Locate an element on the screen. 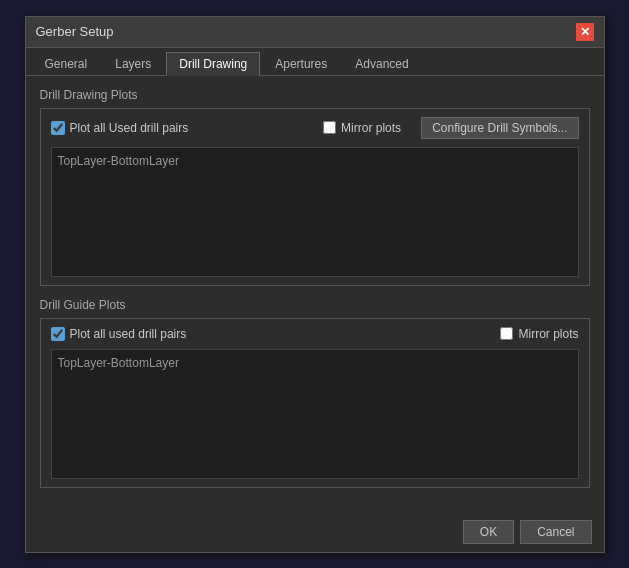 Image resolution: width=629 pixels, height=568 pixels. close-button: ✕ is located at coordinates (585, 32).